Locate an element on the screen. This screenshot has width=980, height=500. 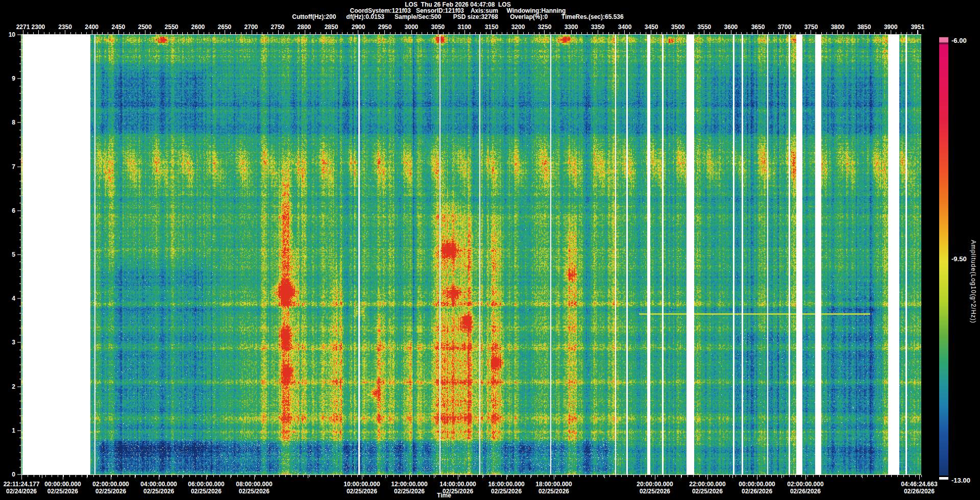
bottom-axis-time-label: 00:00:00.00002/26/2026 is located at coordinates (756, 488).